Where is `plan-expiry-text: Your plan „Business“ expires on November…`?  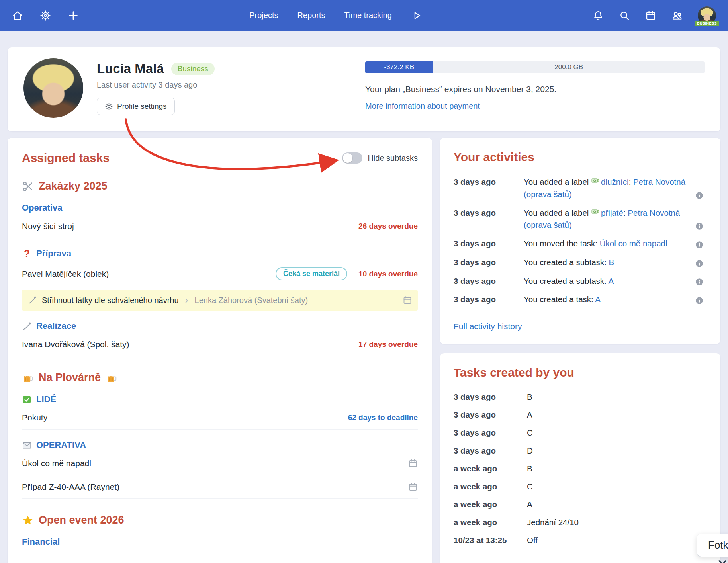 plan-expiry-text: Your plan „Business“ expires on November… is located at coordinates (535, 89).